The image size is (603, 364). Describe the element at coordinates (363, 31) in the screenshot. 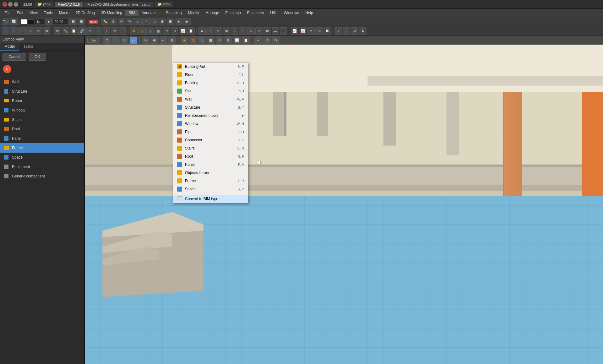

I see `tb2-btn-refresh2: ↻` at that location.